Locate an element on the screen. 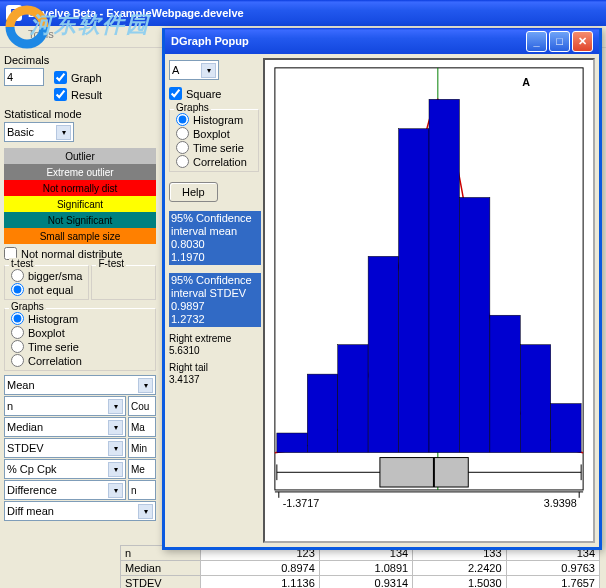 This screenshot has width=606, height=588. stat-mode-label: Statistical mode is located at coordinates (80, 114).